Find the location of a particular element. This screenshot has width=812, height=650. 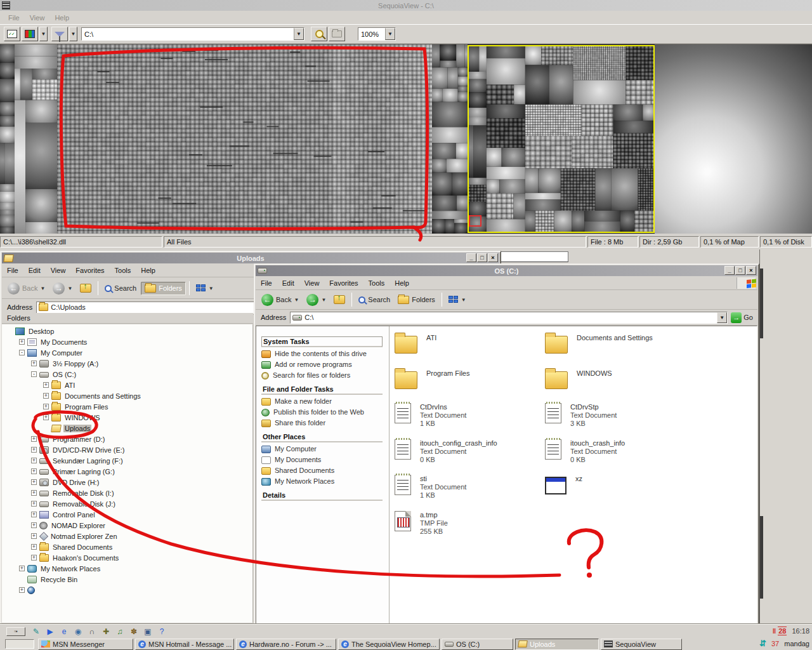

task-add-or-remove-programs: Add or remove programs is located at coordinates (322, 364).